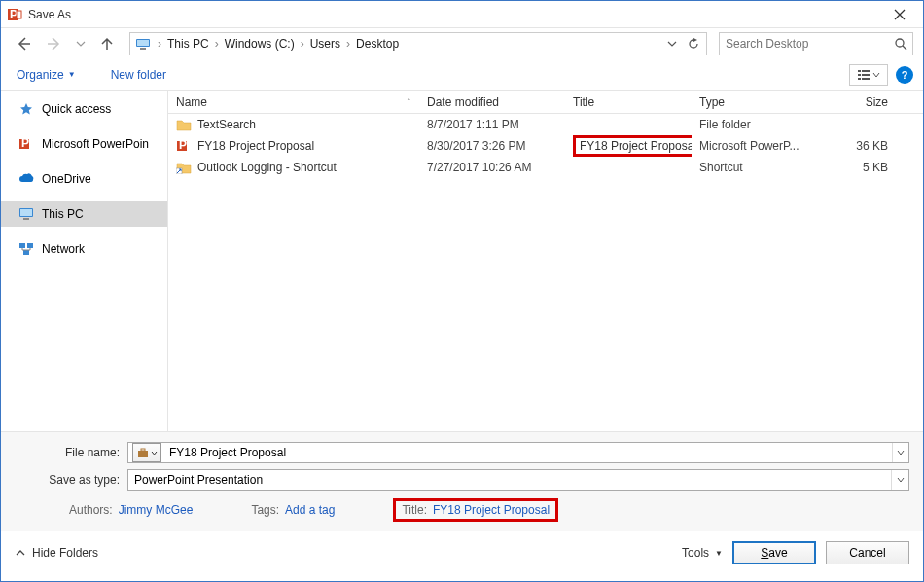  Describe the element at coordinates (750, 125) in the screenshot. I see `file-type: File folder` at that location.